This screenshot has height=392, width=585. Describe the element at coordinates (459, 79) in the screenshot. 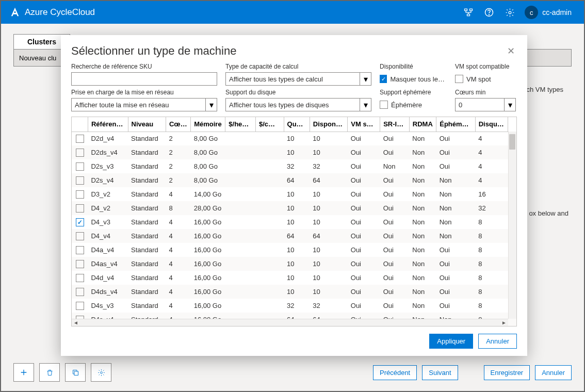

I see `vm-spot-checkbox` at that location.